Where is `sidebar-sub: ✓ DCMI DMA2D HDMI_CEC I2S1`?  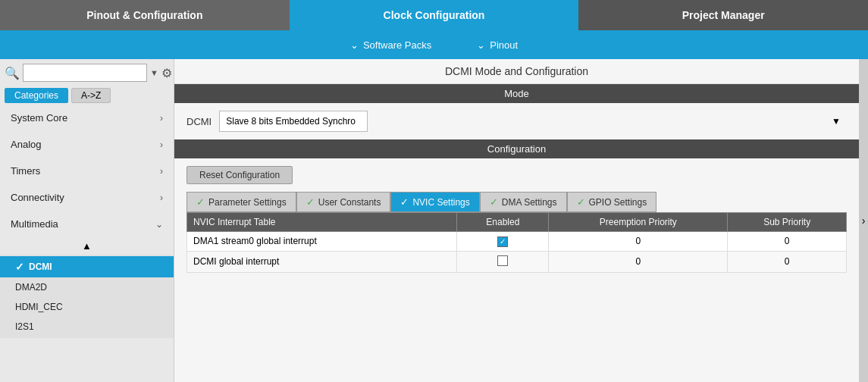
sidebar-sub: ✓ DCMI DMA2D HDMI_CEC I2S1 is located at coordinates (86, 296).